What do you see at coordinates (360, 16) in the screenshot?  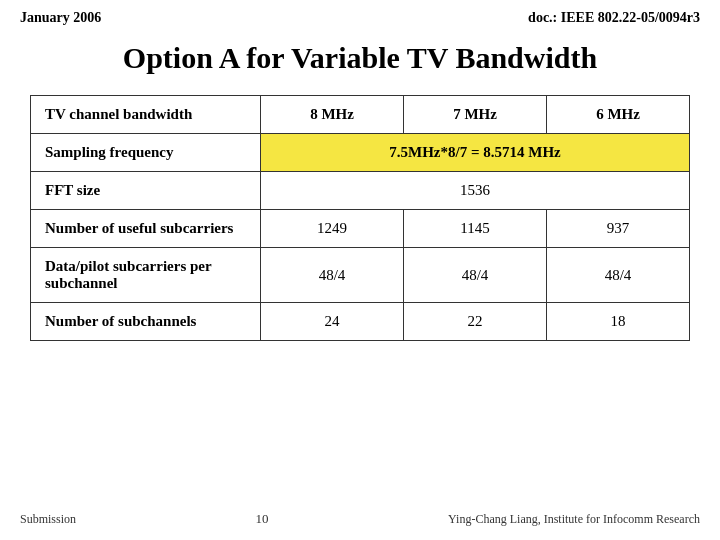 I see `page-header: January 2006 doc.: IEEE 802.22-05/0094r3` at bounding box center [360, 16].